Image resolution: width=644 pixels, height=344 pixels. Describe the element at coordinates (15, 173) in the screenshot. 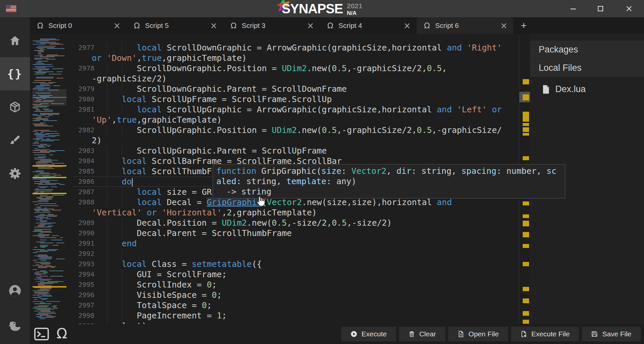

I see `gear-icon` at that location.